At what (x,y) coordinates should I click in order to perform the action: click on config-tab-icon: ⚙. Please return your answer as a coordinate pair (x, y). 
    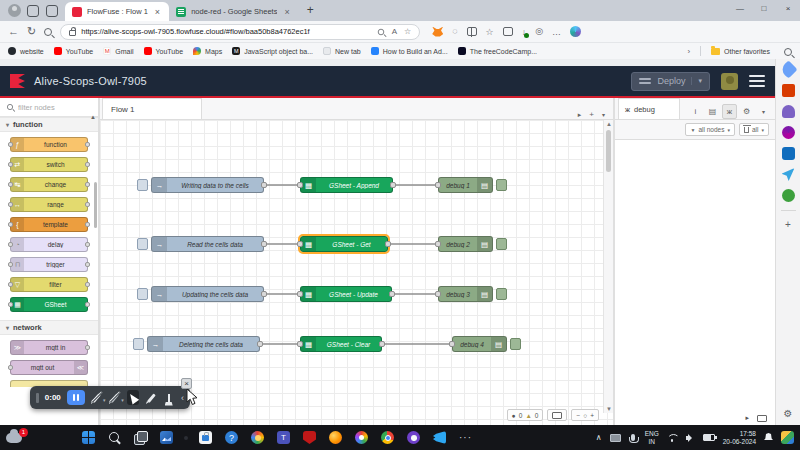
    Looking at the image, I should click on (746, 112).